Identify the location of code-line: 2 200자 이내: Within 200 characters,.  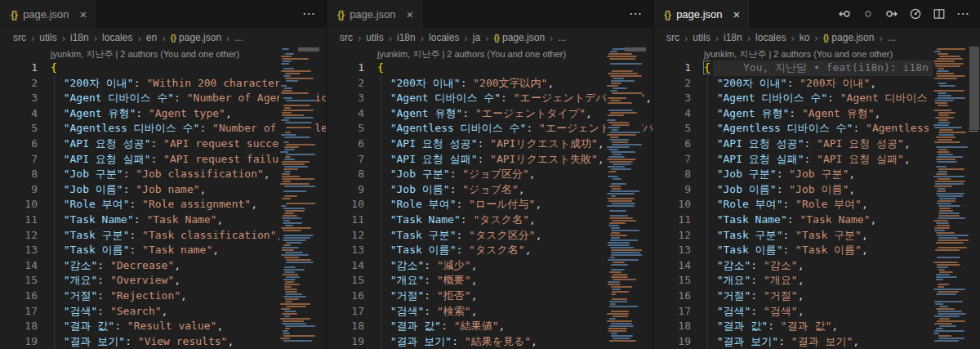
(163, 83).